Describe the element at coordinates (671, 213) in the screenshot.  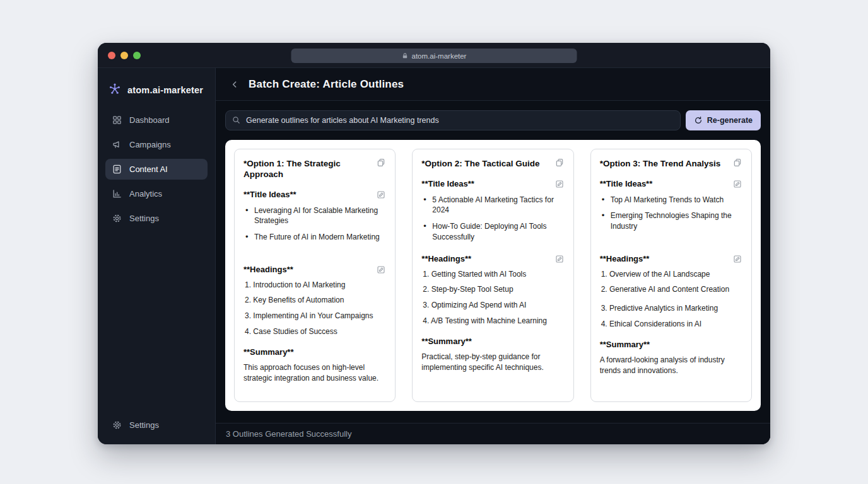
I see `title-ideas-list: Top AI Marketing Trends to Watch Emergin…` at that location.